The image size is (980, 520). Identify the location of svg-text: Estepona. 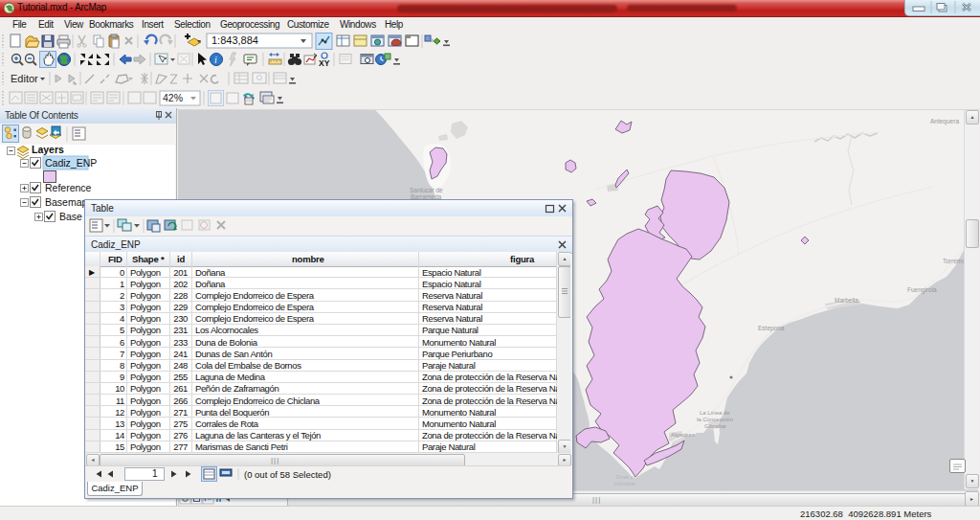
(771, 328).